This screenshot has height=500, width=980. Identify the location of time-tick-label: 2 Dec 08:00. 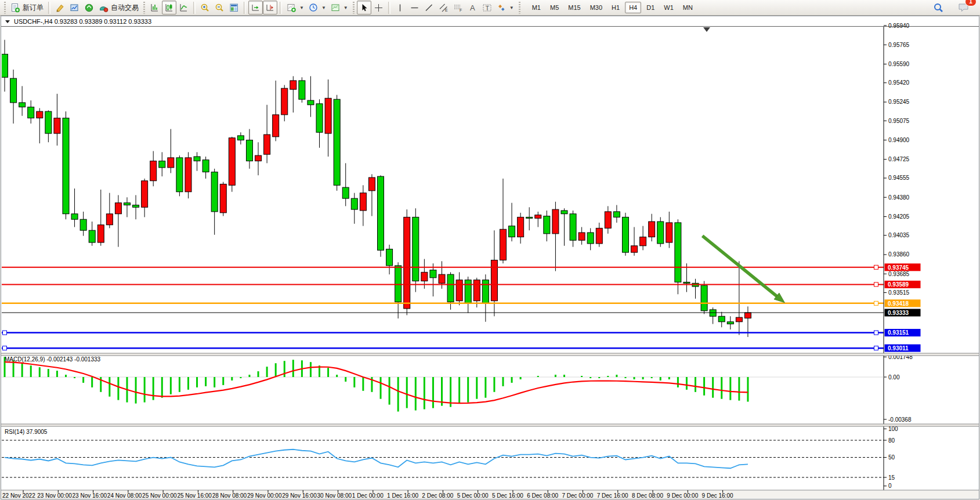
(437, 495).